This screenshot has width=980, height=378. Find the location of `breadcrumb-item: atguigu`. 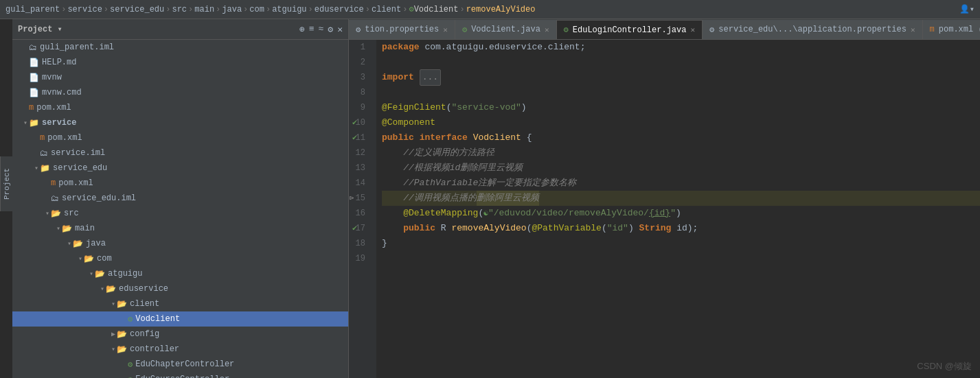

breadcrumb-item: atguigu is located at coordinates (289, 10).